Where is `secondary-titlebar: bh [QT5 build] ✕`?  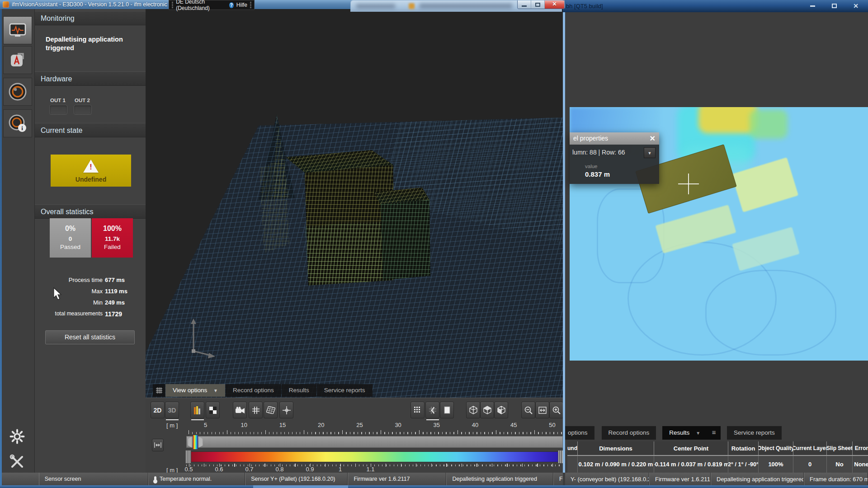
secondary-titlebar: bh [QT5 build] ✕ is located at coordinates (715, 6).